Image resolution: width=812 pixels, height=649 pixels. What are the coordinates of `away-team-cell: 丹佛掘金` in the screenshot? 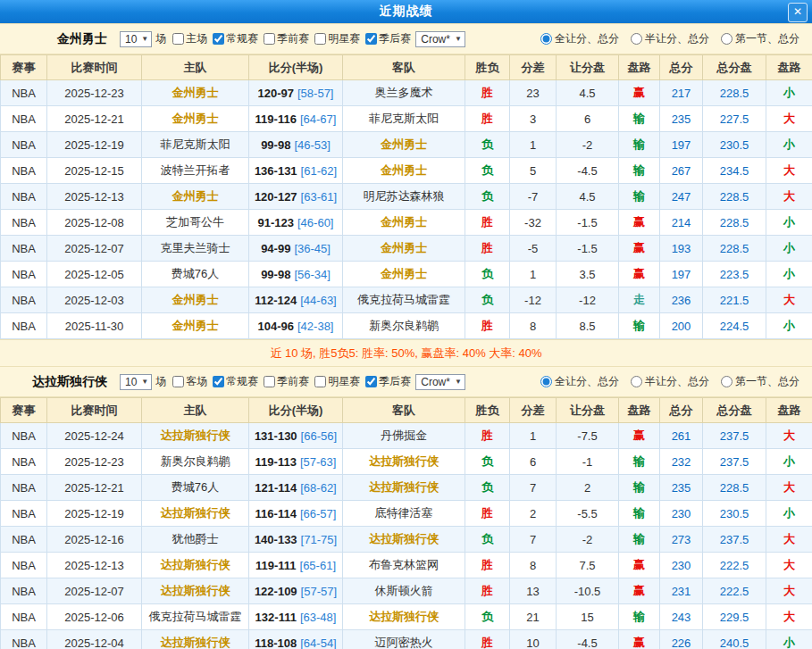 It's located at (404, 436).